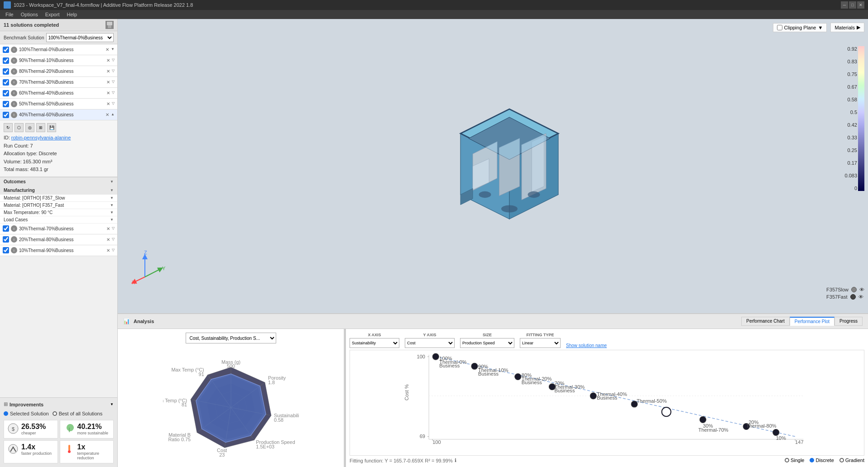 The image size is (868, 467). Describe the element at coordinates (509, 166) in the screenshot. I see `3d-object` at that location.